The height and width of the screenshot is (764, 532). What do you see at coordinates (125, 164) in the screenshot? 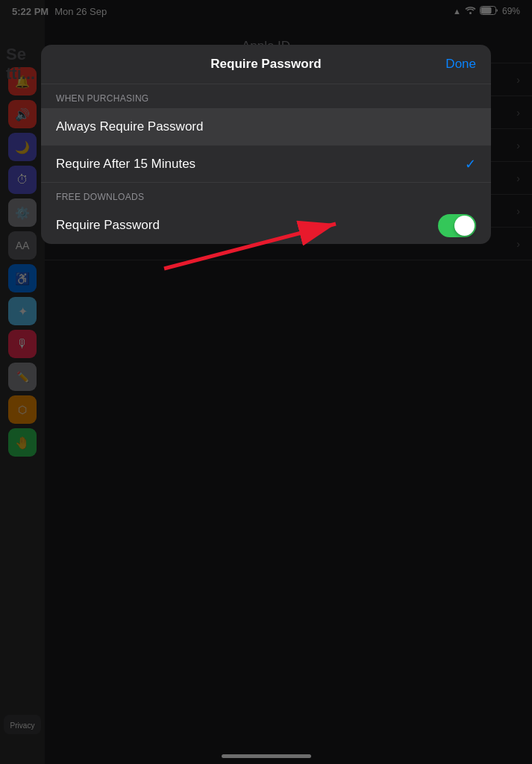
I see `require-after-15-label: Require After 15 Minutes` at bounding box center [125, 164].